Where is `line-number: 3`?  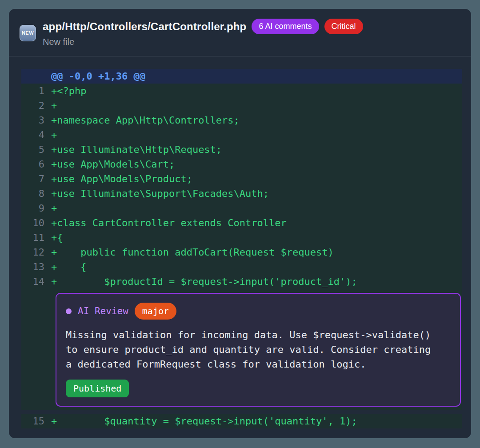 line-number: 3 is located at coordinates (36, 120).